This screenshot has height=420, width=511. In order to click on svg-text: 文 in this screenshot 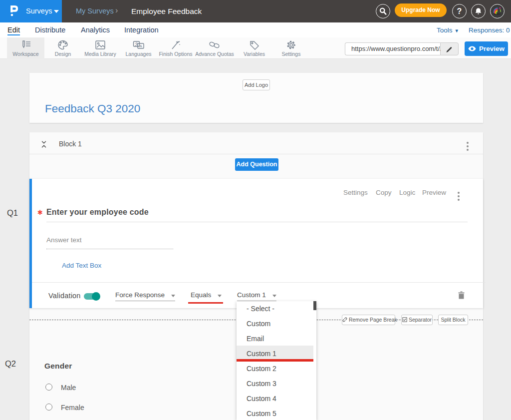, I will do `click(137, 44)`.